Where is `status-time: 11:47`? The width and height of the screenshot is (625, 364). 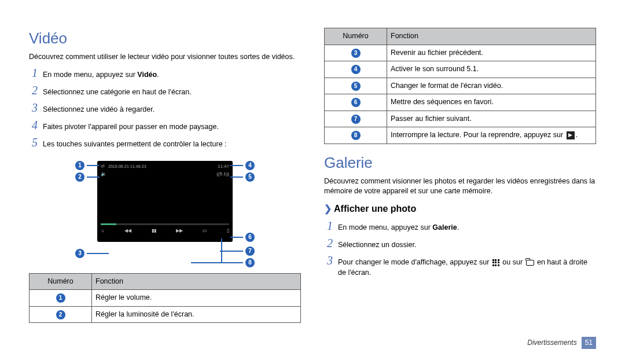
status-time: 11:47 is located at coordinates (223, 167).